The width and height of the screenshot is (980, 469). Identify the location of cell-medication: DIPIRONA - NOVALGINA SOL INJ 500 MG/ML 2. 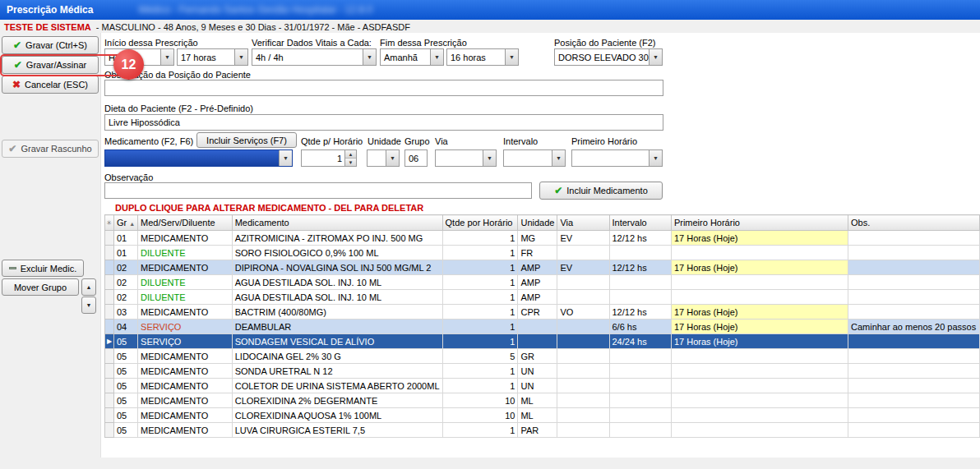
(337, 268).